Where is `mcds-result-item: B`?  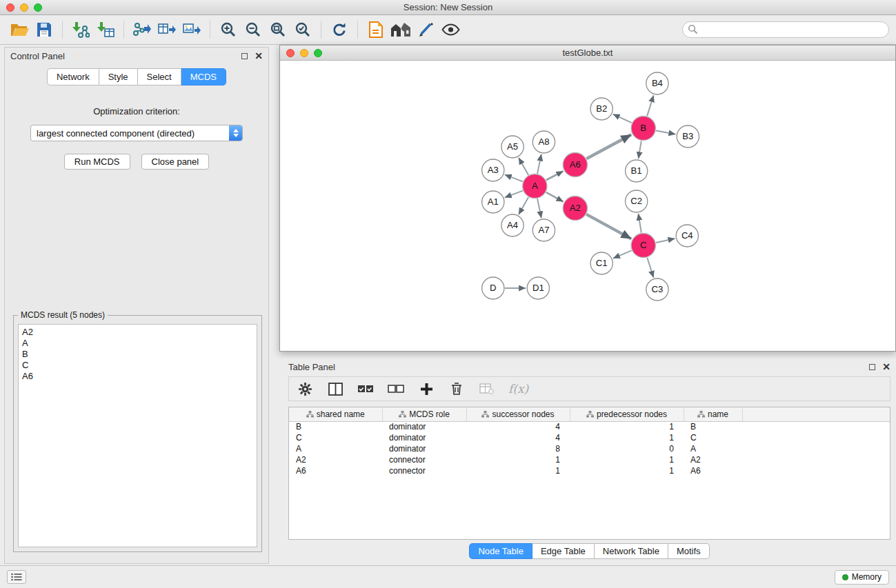
mcds-result-item: B is located at coordinates (138, 354).